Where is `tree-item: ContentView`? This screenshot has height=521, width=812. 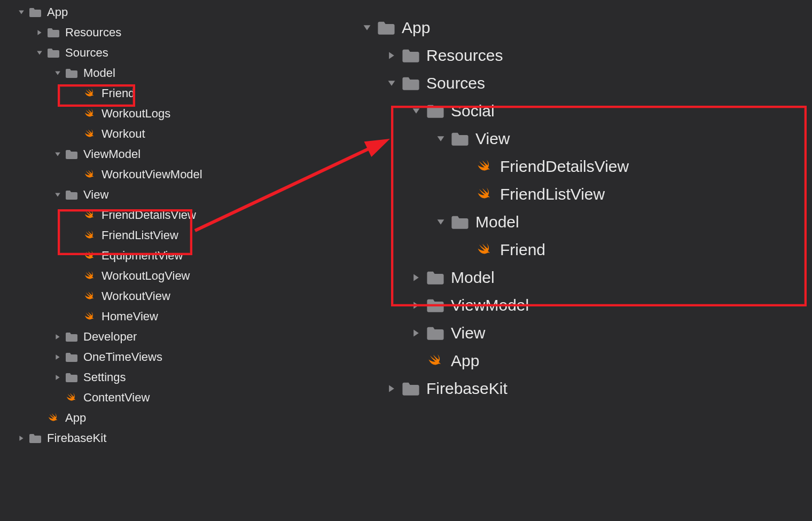
tree-item: ContentView is located at coordinates (166, 398).